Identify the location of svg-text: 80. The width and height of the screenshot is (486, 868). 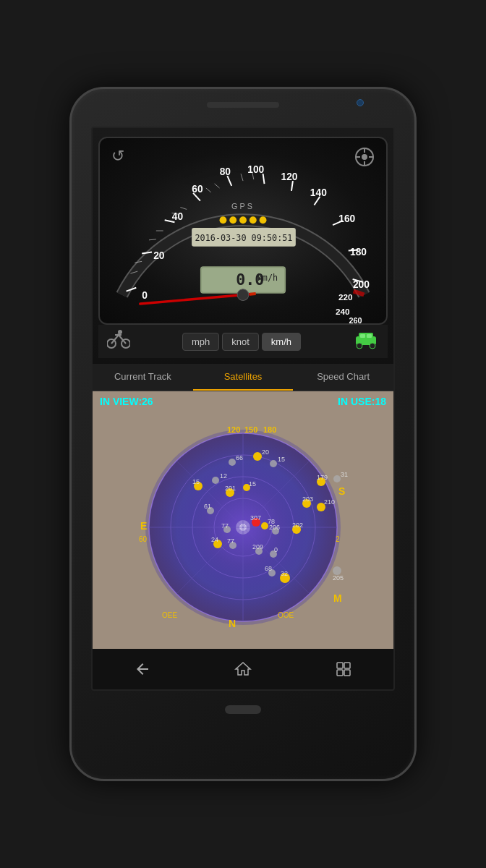
(226, 172).